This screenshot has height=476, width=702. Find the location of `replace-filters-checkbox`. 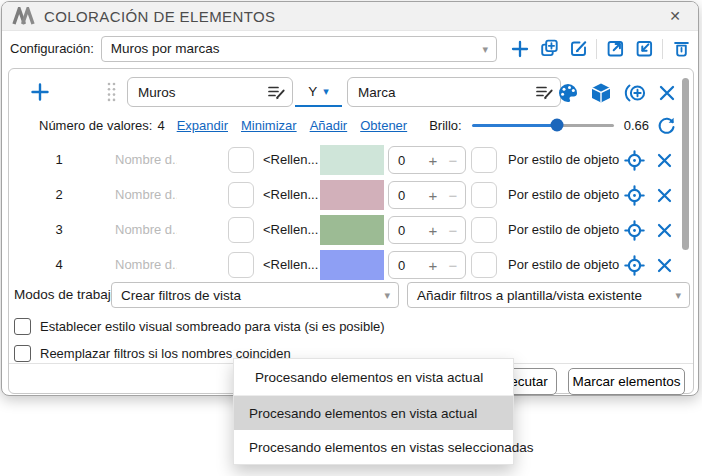

replace-filters-checkbox is located at coordinates (22, 354).